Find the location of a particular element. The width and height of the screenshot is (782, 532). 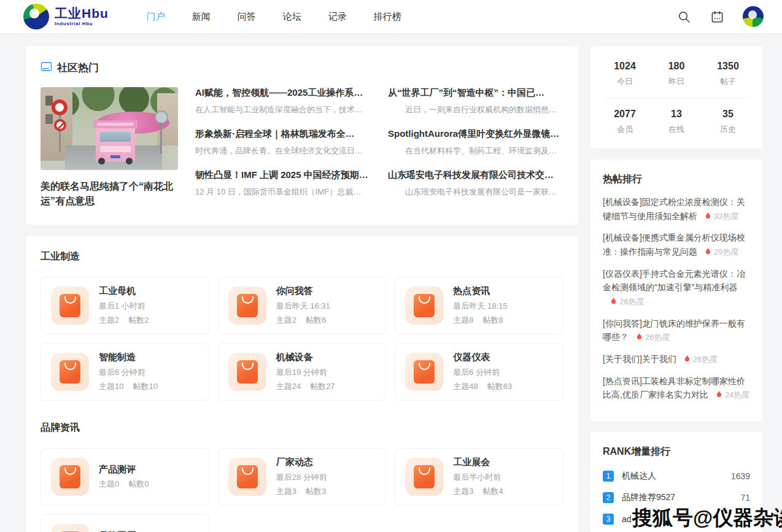

featured-article-title: 美的联名马思纯搞了个“南花北运”有点意思 is located at coordinates (109, 194).